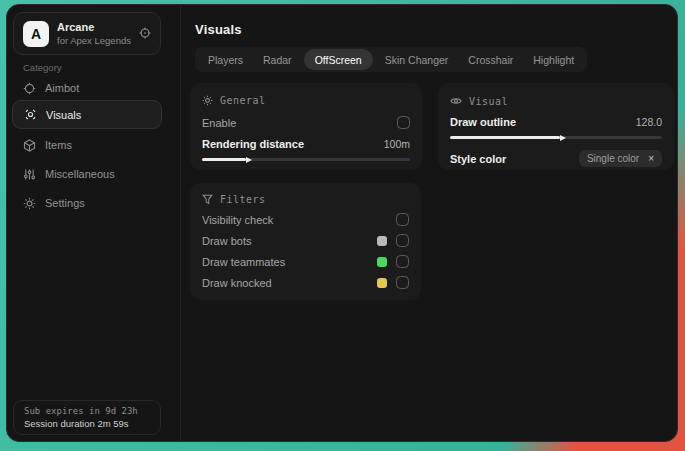 The width and height of the screenshot is (685, 451). I want to click on tab-crosshair: Crosshair, so click(490, 60).